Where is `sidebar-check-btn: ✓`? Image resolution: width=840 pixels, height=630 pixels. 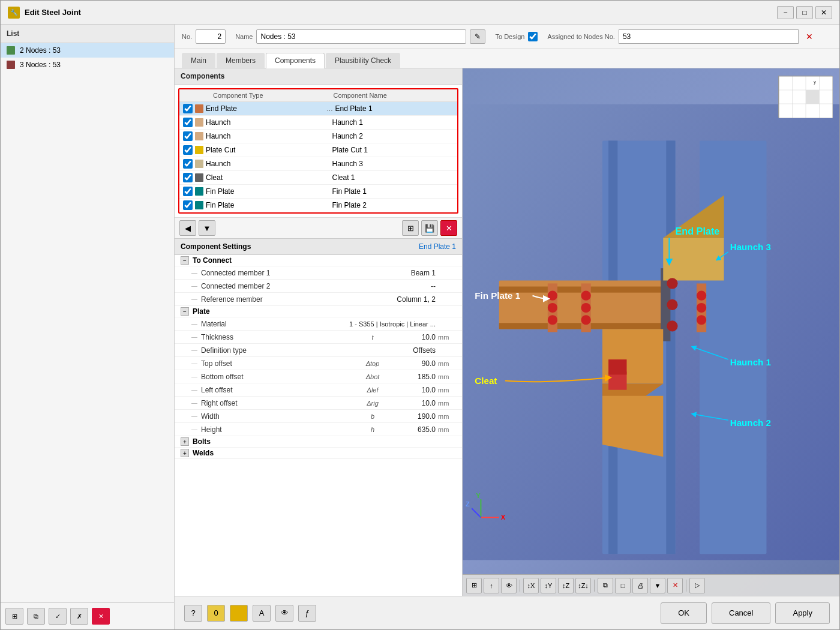 sidebar-check-btn: ✓ is located at coordinates (58, 616).